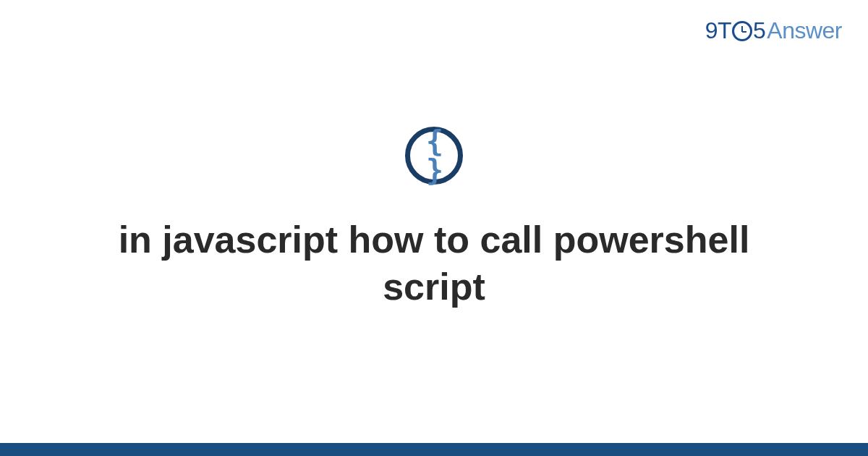 This screenshot has height=456, width=868. Describe the element at coordinates (434, 449) in the screenshot. I see `footer-accent-bar` at that location.